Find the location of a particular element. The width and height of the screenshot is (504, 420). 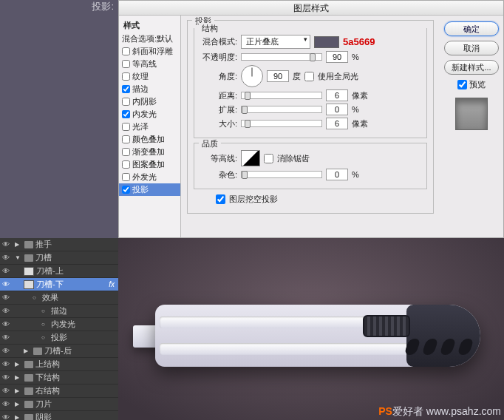

new-style-button: 新建样式... is located at coordinates (471, 67).